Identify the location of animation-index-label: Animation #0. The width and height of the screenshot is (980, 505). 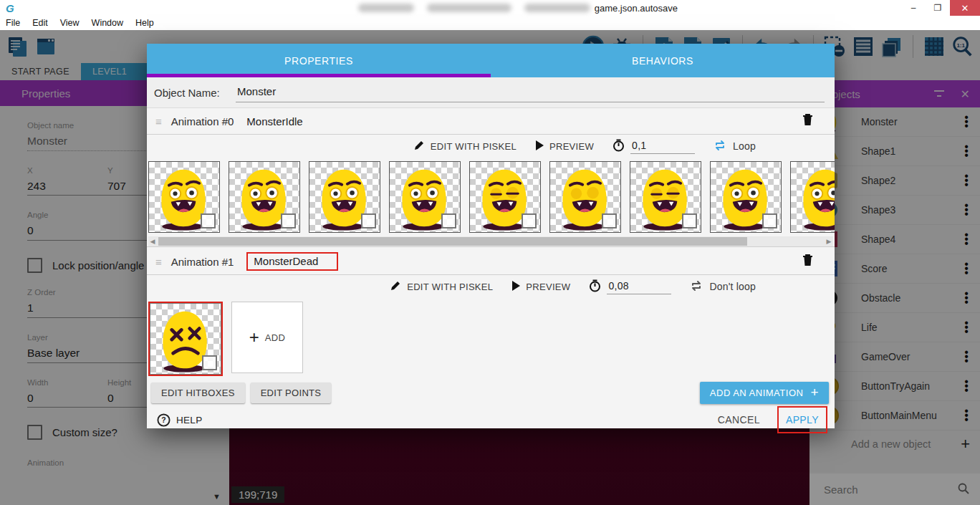
(203, 122).